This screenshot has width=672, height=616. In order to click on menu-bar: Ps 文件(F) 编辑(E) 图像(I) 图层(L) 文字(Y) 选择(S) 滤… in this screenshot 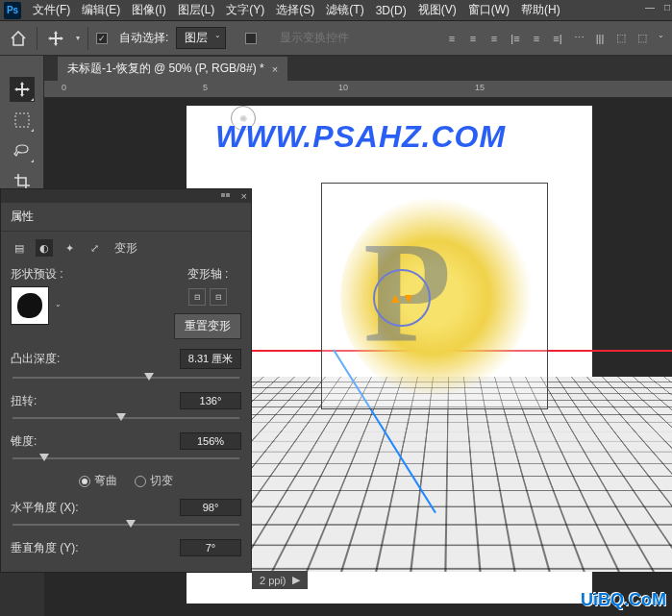, I will do `click(336, 11)`.